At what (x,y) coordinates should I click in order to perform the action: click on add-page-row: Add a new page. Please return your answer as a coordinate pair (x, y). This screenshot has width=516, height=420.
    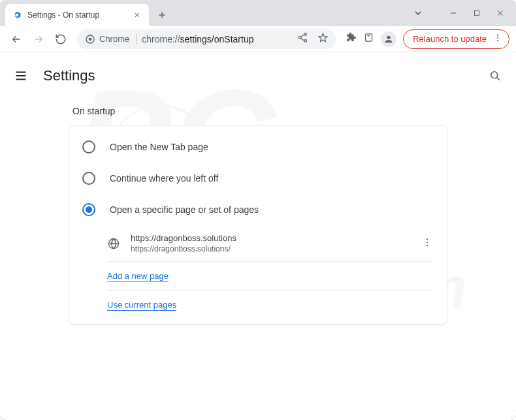
    Looking at the image, I should click on (270, 276).